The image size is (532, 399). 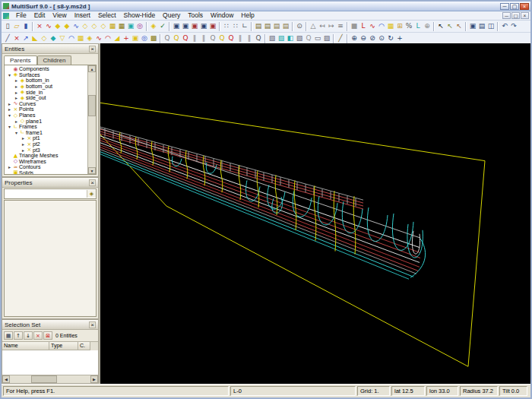 I want to click on properties-name-field: ◈, so click(x=50, y=194).